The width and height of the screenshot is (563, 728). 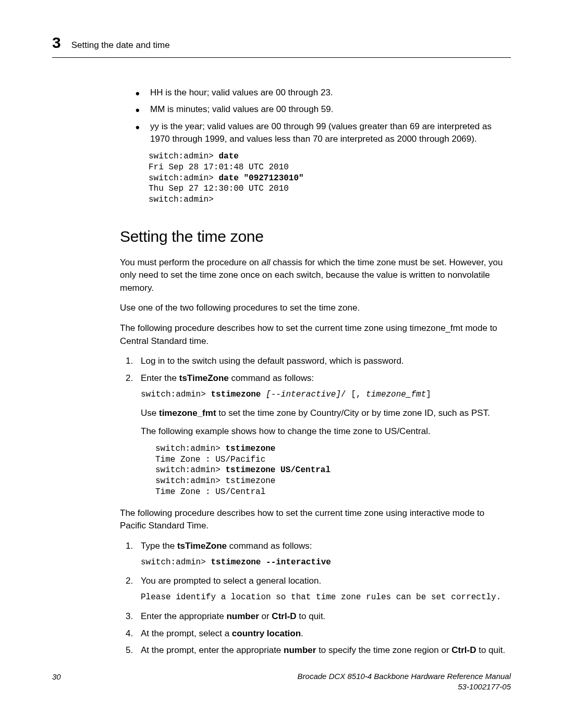 What do you see at coordinates (188, 413) in the screenshot?
I see `bold-text: timezone_fmt` at bounding box center [188, 413].